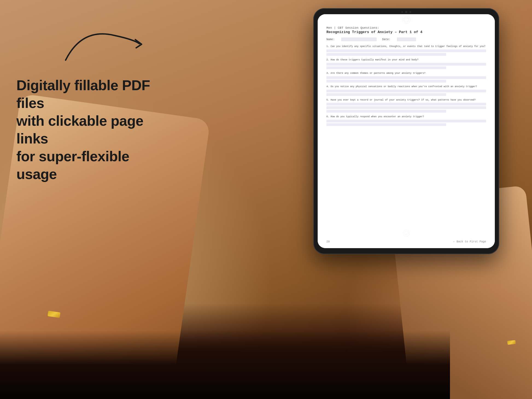  What do you see at coordinates (406, 32) in the screenshot?
I see `doc-title: Recognizing Triggers of Anxiety – Part 1…` at bounding box center [406, 32].